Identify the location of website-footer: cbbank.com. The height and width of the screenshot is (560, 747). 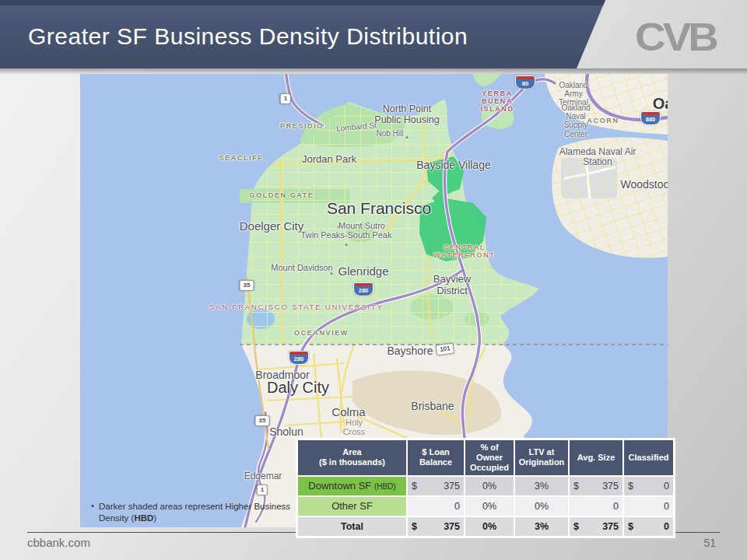
(59, 543).